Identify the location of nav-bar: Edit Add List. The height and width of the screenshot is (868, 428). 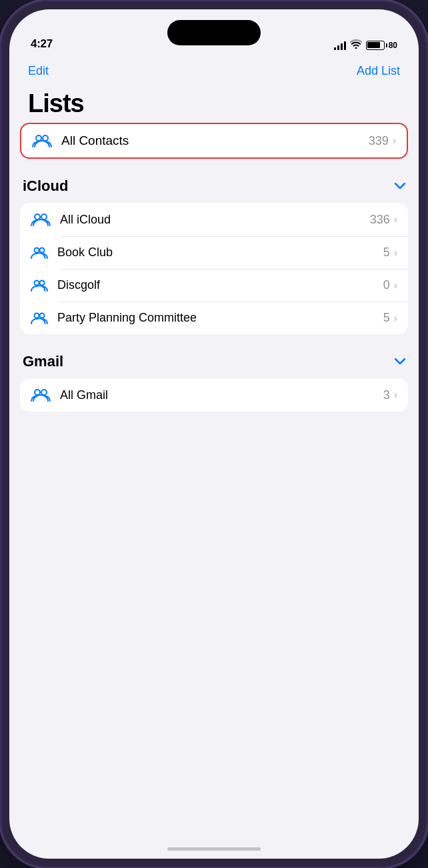
(214, 71).